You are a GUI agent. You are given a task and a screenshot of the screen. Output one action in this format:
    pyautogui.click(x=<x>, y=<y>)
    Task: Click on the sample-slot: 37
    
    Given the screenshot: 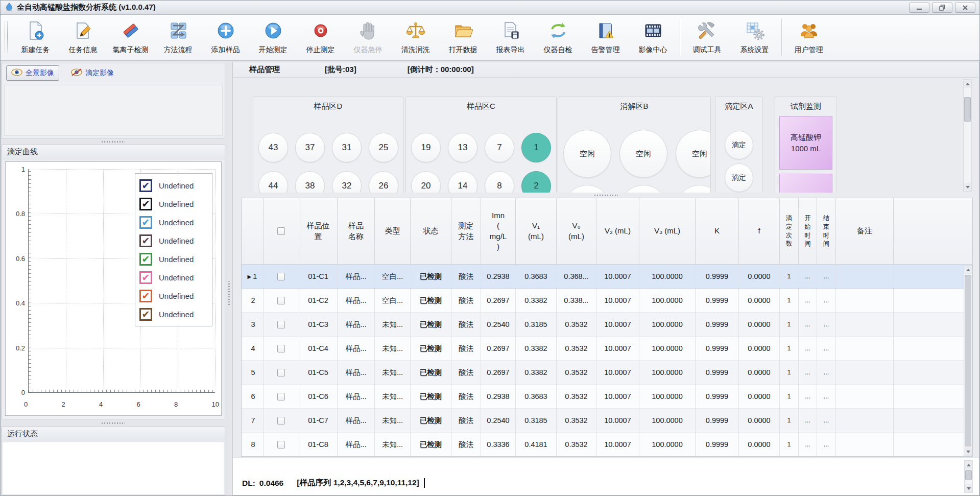 What is the action you would take?
    pyautogui.click(x=310, y=148)
    